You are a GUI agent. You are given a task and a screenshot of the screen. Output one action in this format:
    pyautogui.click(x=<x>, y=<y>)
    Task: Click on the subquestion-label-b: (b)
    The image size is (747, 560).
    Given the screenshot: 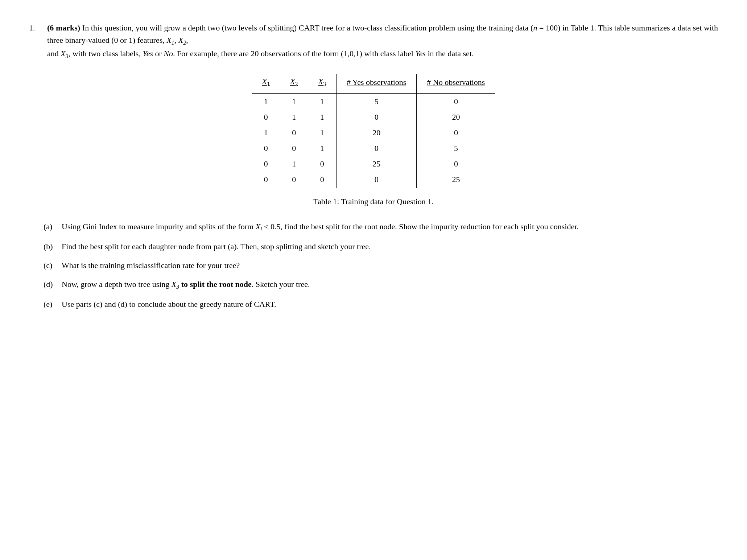 What is the action you would take?
    pyautogui.click(x=53, y=247)
    